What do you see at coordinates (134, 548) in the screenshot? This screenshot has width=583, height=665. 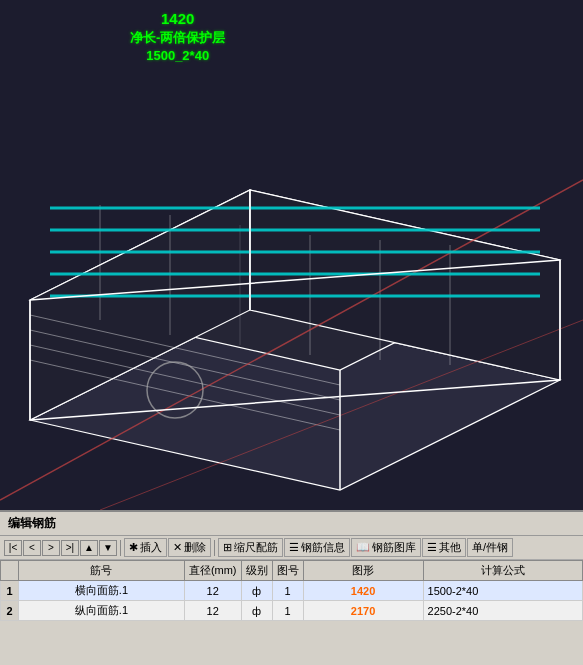 I see `insert-icon: ✱` at bounding box center [134, 548].